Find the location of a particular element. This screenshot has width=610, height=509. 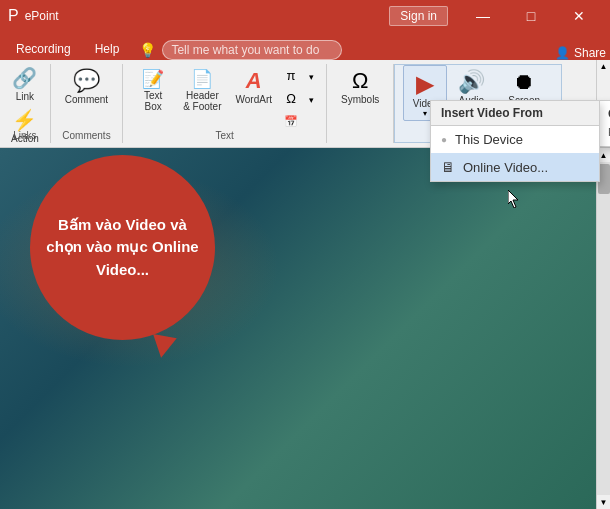

ribbon-tabs: Recording Help 💡 👤 Share is located at coordinates (305, 46).